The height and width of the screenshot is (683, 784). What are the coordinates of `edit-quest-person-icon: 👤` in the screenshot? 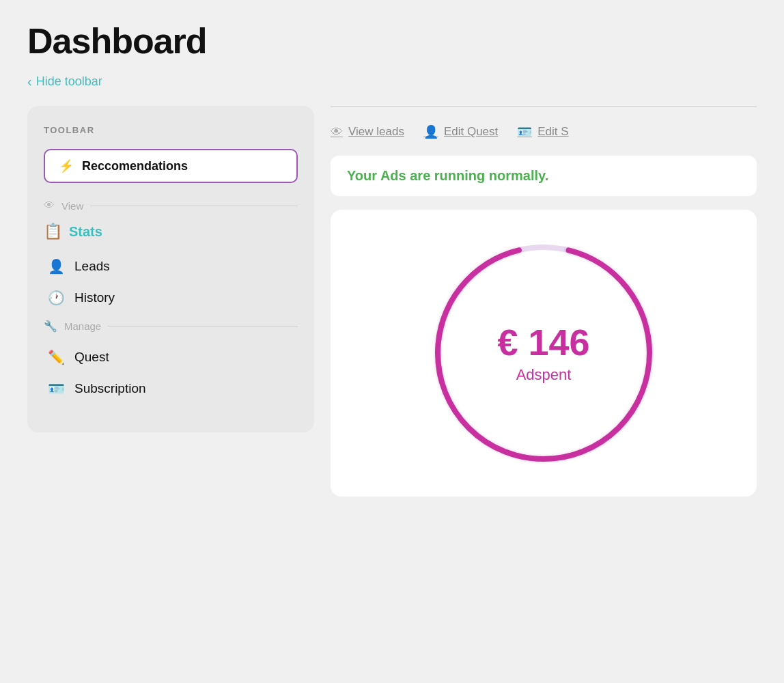 It's located at (431, 132).